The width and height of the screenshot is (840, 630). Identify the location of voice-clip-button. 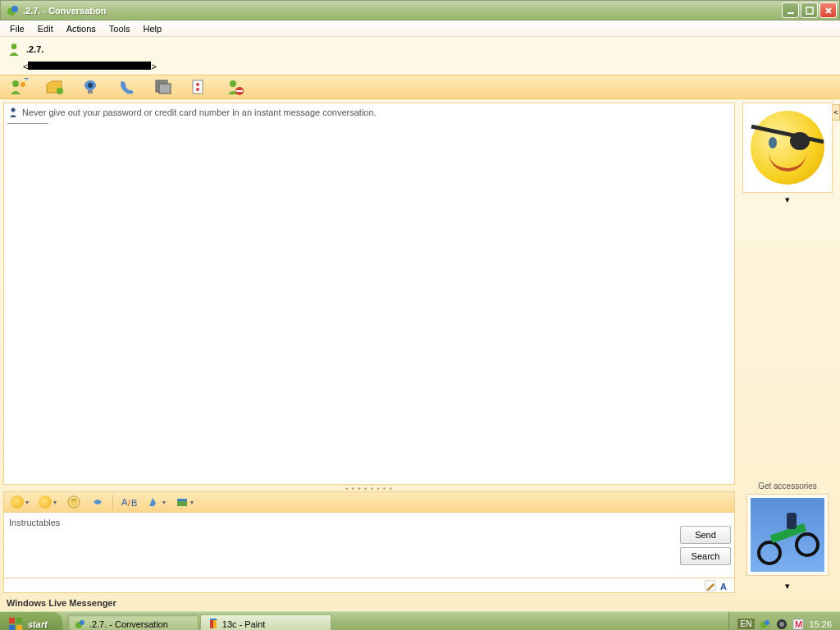
(74, 502).